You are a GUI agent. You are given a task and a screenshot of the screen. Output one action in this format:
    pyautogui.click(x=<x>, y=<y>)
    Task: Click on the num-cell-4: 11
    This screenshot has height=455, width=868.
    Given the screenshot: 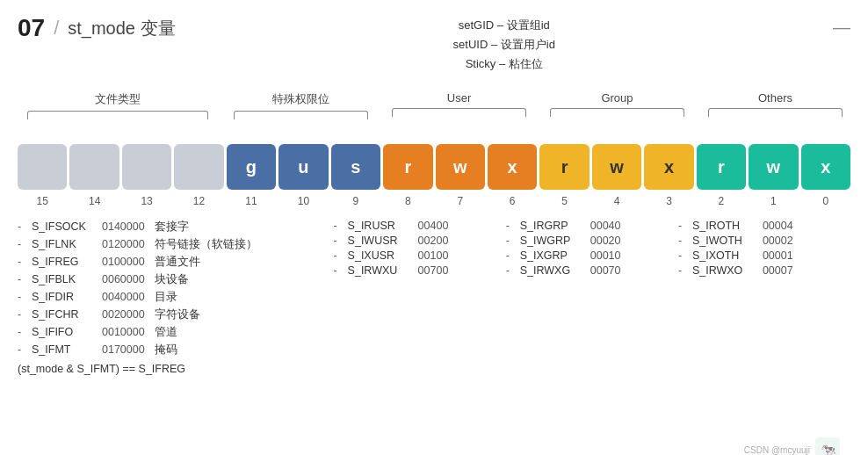 What is the action you would take?
    pyautogui.click(x=251, y=201)
    